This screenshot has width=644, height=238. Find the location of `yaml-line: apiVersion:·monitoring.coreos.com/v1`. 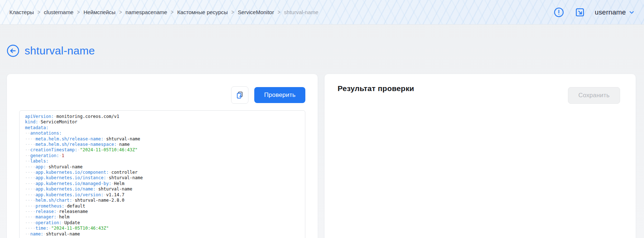

yaml-line: apiVersion:·monitoring.coreos.com/v1 is located at coordinates (163, 117).